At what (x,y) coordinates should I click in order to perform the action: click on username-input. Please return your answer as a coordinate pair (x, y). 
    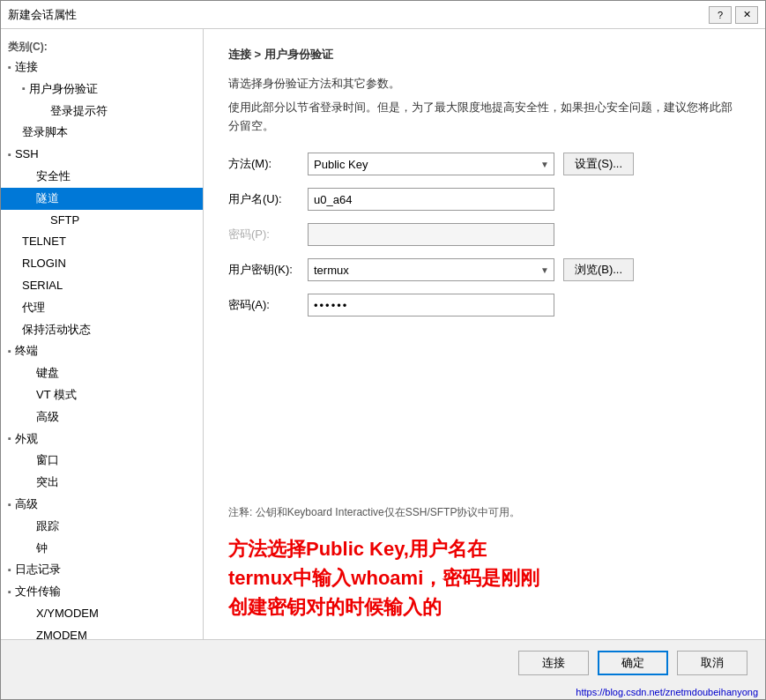
    Looking at the image, I should click on (431, 199).